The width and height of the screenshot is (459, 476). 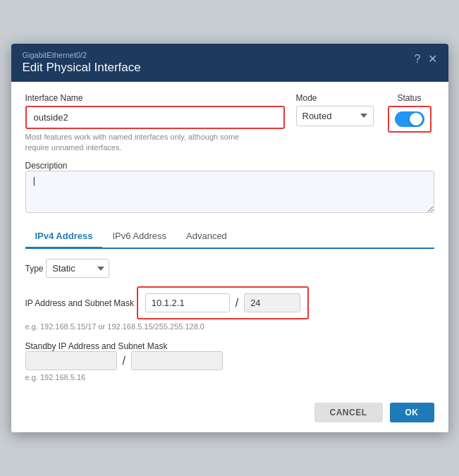 I want to click on ip-address-section: IP Address and Subnet Mask / e.g. 192.16…, so click(x=230, y=309).